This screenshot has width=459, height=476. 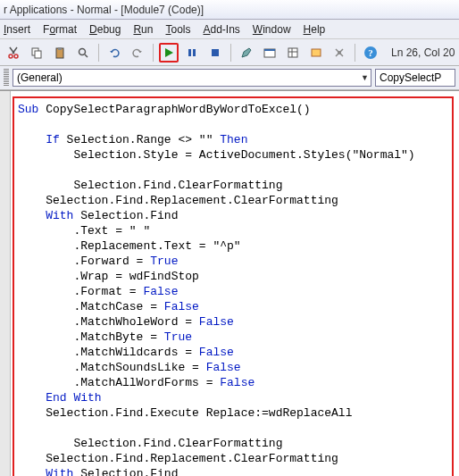 I want to click on reset-button, so click(x=215, y=53).